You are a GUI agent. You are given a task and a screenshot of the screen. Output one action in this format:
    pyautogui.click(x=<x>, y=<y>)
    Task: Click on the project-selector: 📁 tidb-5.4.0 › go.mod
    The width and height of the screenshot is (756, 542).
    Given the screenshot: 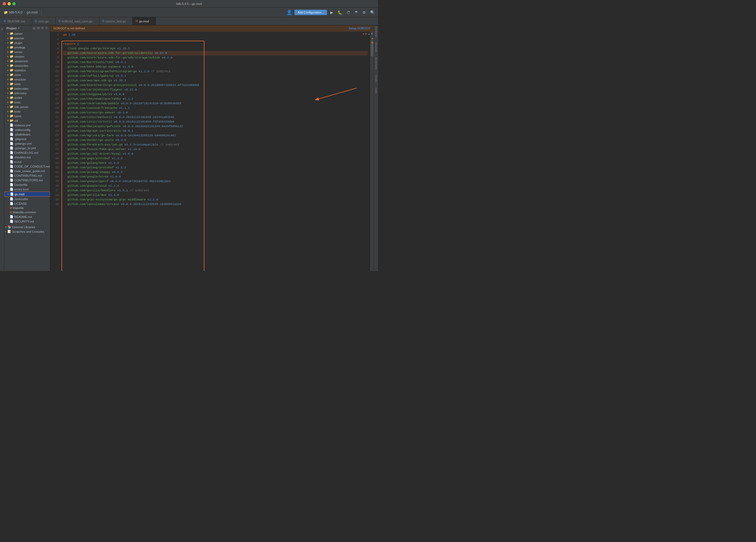 What is the action you would take?
    pyautogui.click(x=21, y=12)
    